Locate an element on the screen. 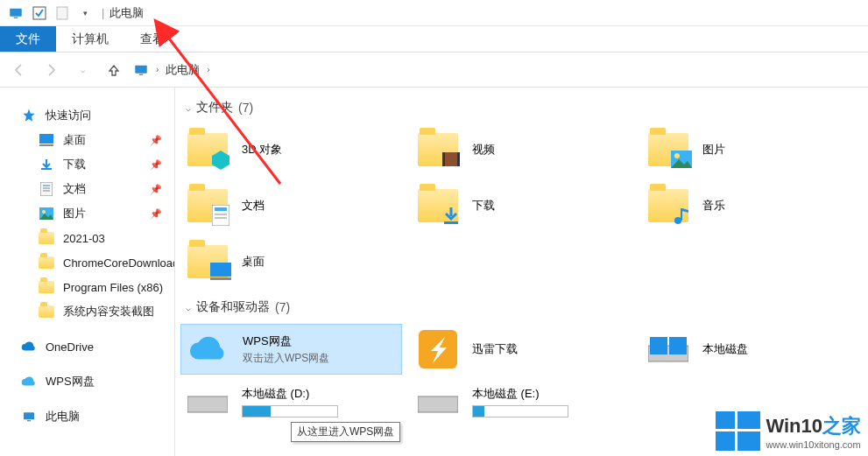 This screenshot has height=456, width=868. item-label: WPS网盘 is located at coordinates (286, 341).